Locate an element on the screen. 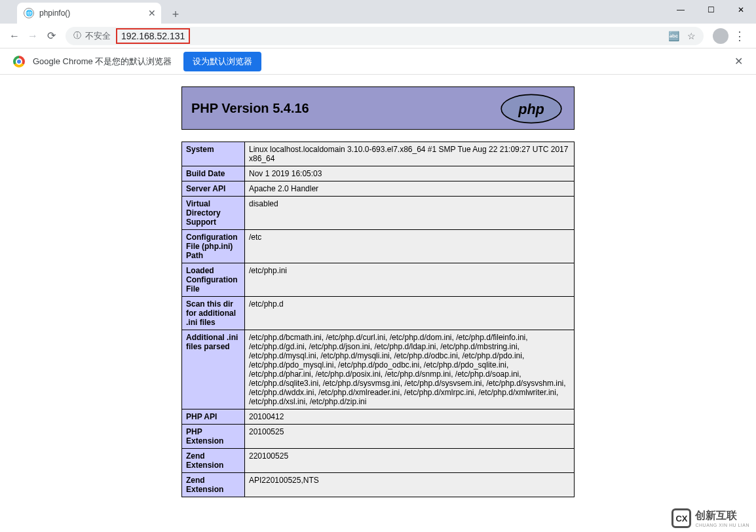  forward-button: → is located at coordinates (33, 36).